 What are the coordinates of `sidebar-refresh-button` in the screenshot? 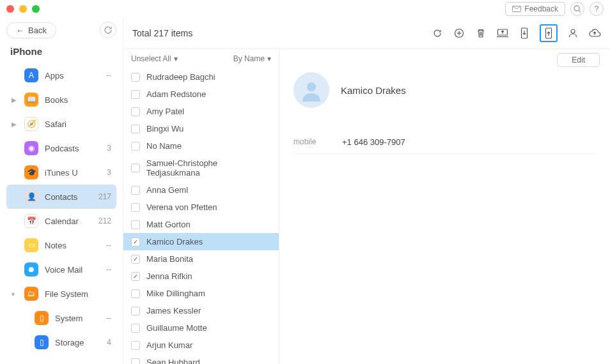 It's located at (108, 30).